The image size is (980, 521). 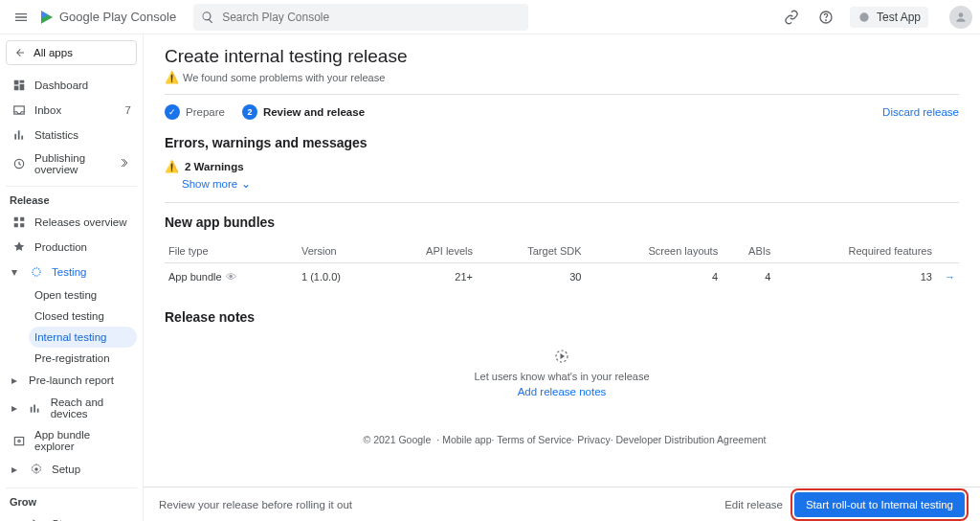 I want to click on cell-abis: 4, so click(x=748, y=278).